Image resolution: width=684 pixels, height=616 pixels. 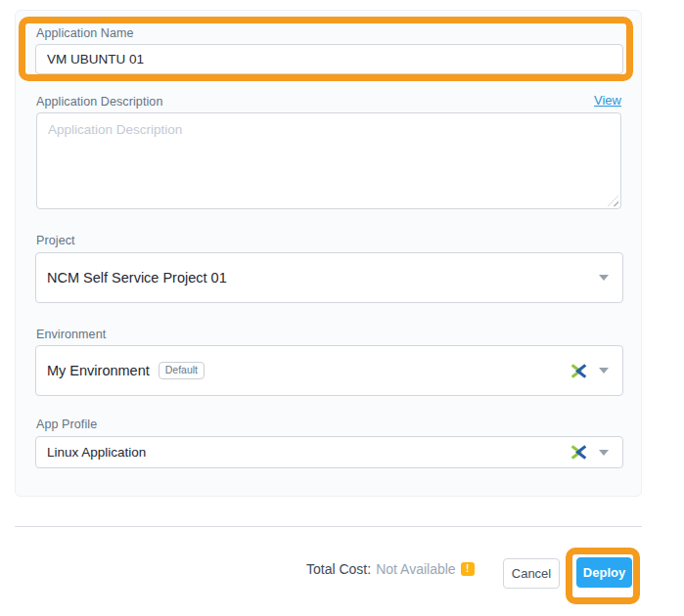 I want to click on cancel-button: Cancel, so click(x=531, y=573).